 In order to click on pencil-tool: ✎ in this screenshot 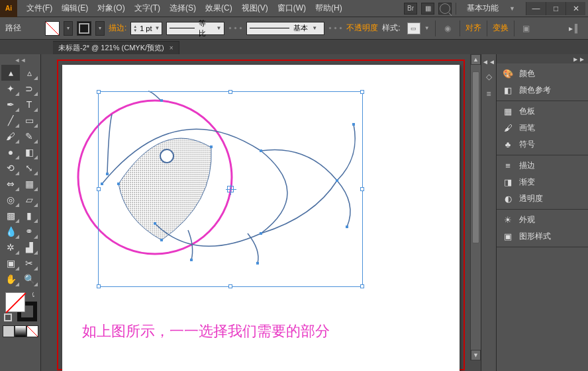, I will do `click(29, 136)`.